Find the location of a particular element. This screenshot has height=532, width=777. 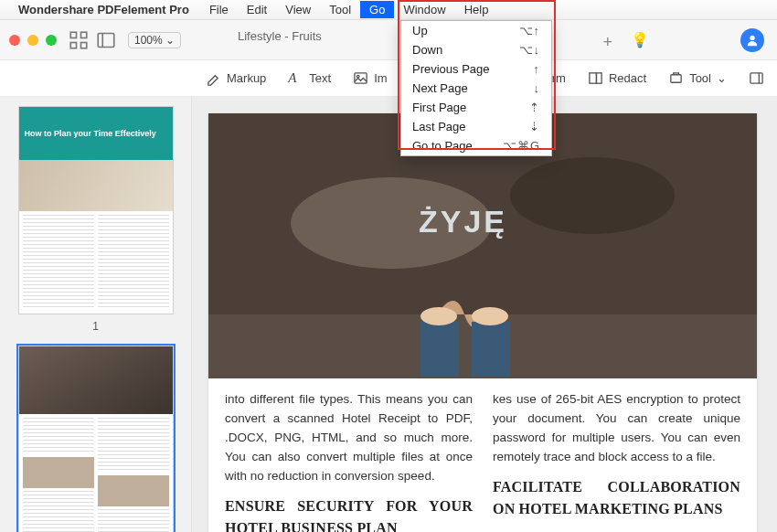

tips-icon: 💡 is located at coordinates (640, 40).